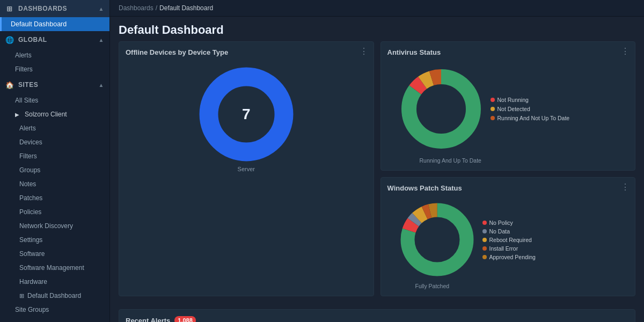  Describe the element at coordinates (55, 310) in the screenshot. I see `sidebar-item-site-groups: Site Groups` at that location.